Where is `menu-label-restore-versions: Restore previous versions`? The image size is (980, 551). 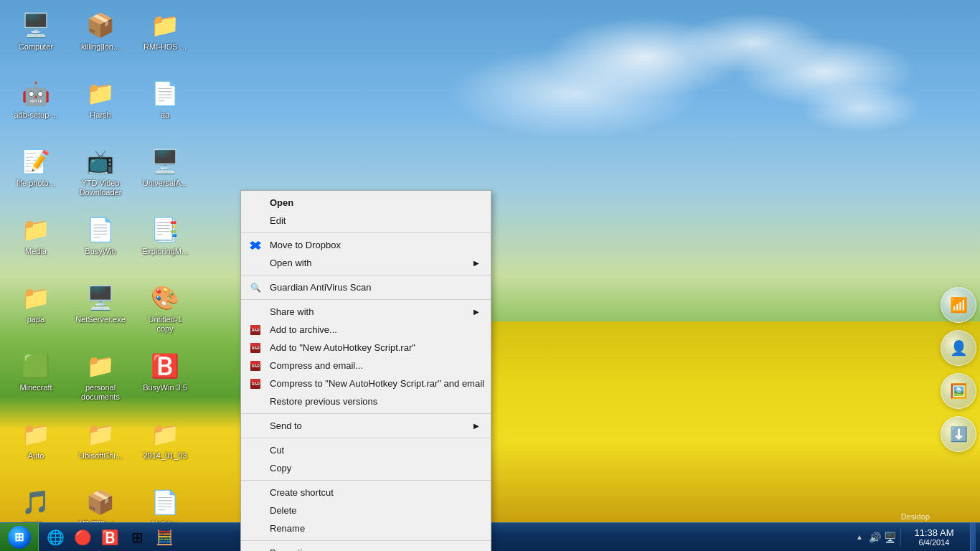 menu-label-restore-versions: Restore previous versions is located at coordinates (324, 402).